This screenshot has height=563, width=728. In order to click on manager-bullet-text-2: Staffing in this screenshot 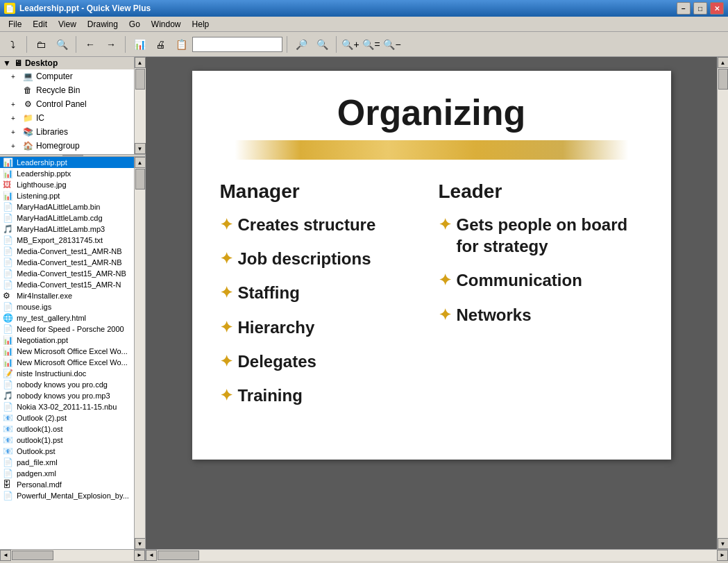, I will do `click(269, 293)`.